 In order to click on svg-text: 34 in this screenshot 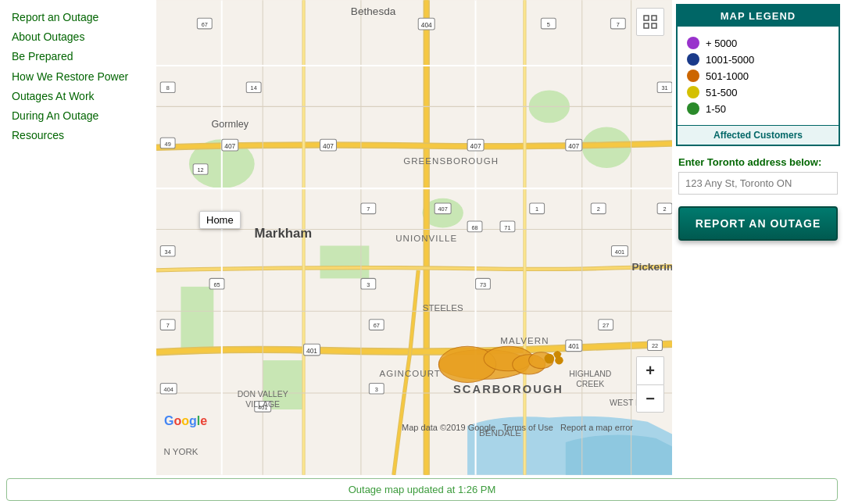, I will do `click(168, 252)`.